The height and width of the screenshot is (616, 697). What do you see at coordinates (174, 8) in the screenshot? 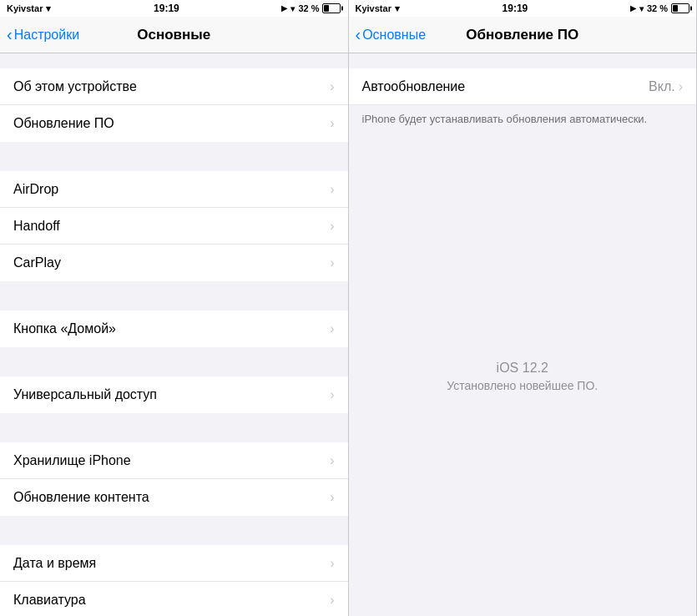
I see `left-status-bar: Kyivstar ▾ 19:19 ▶ ▾ 32 %` at bounding box center [174, 8].